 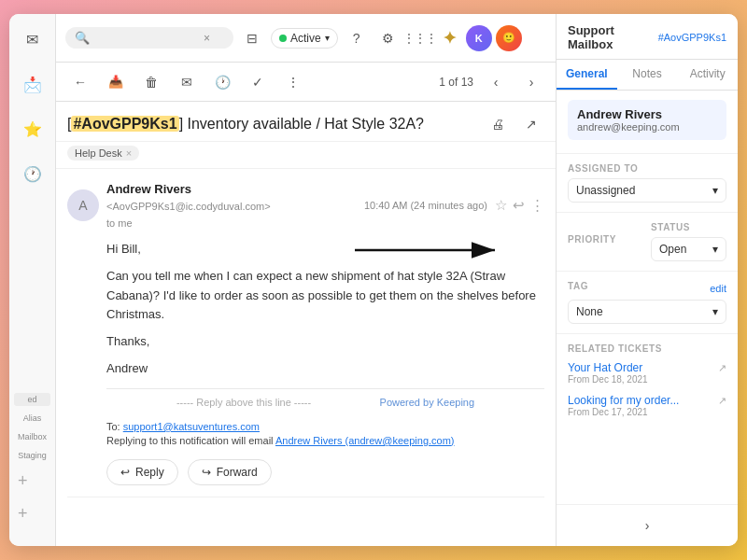 What do you see at coordinates (456, 82) in the screenshot?
I see `pagination: 1 of 13` at bounding box center [456, 82].